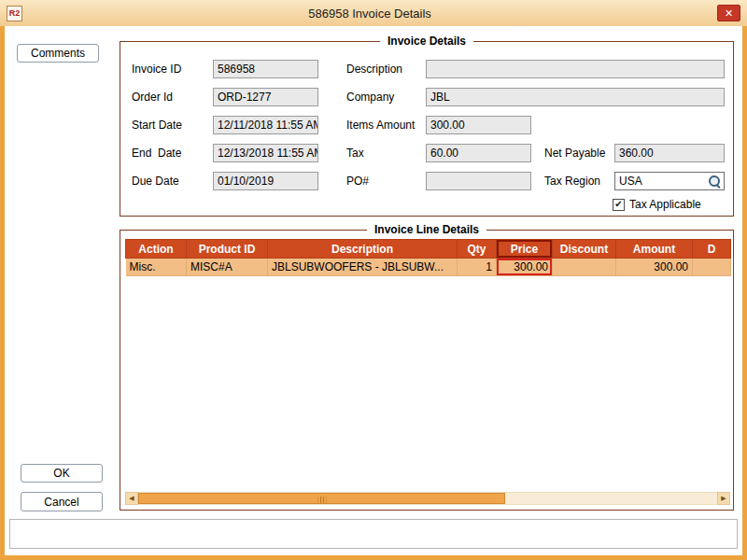 The height and width of the screenshot is (560, 747). I want to click on grid-header-row: Action Product ID Description Qty Price …, so click(429, 249).